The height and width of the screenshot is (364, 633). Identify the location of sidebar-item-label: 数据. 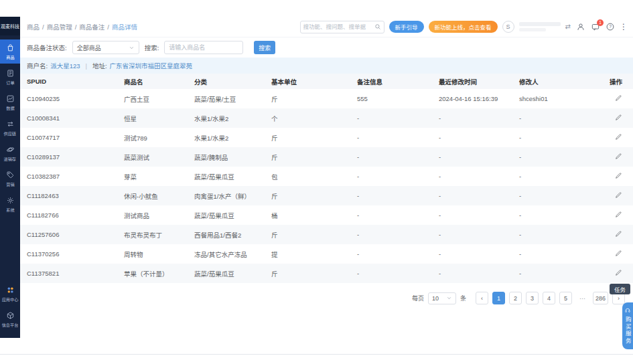
(10, 108).